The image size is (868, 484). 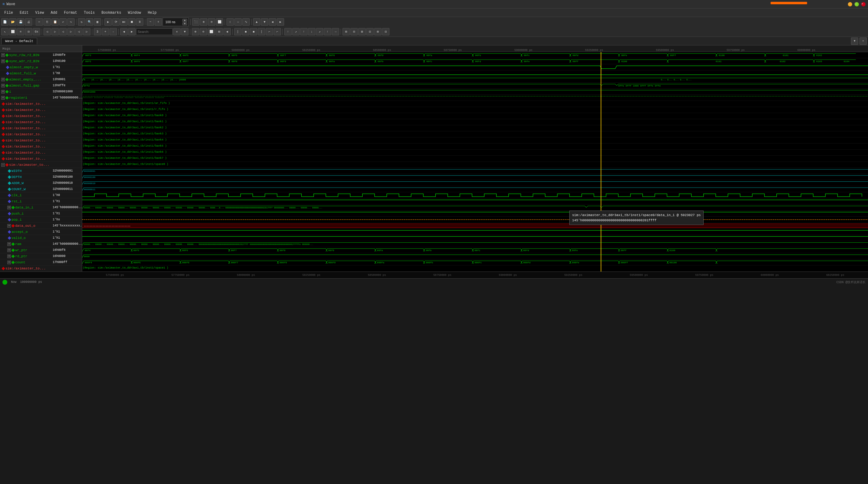 I want to click on zoom-fit-2: ⬜, so click(x=211, y=32).